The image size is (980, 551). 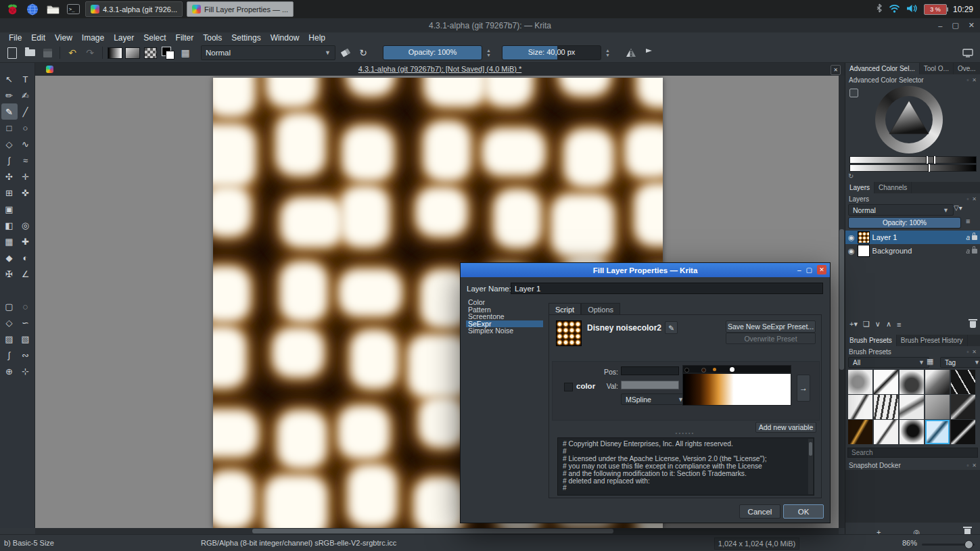 What do you see at coordinates (940, 26) in the screenshot?
I see `minimize-button: –` at bounding box center [940, 26].